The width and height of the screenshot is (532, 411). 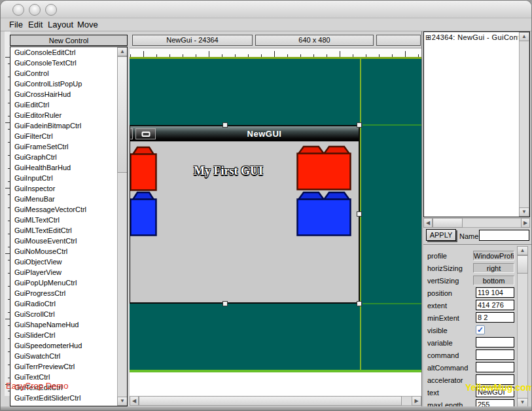 I want to click on control-list-item: GuiMenuBar, so click(x=64, y=199).